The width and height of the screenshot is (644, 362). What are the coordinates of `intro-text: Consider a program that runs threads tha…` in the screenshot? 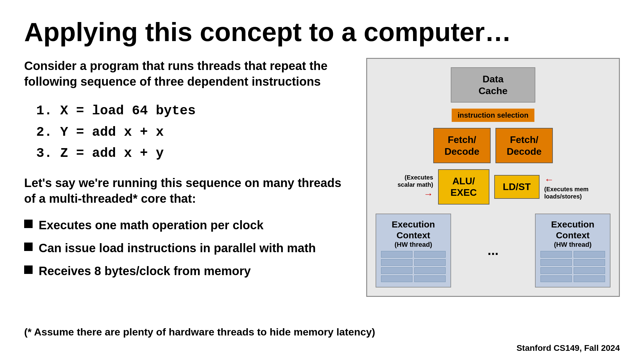 It's located at (186, 74).